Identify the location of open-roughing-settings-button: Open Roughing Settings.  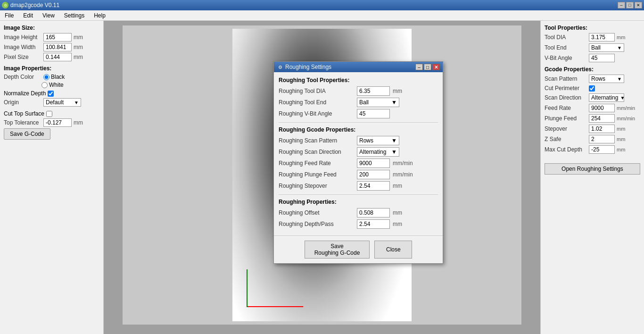
(592, 169).